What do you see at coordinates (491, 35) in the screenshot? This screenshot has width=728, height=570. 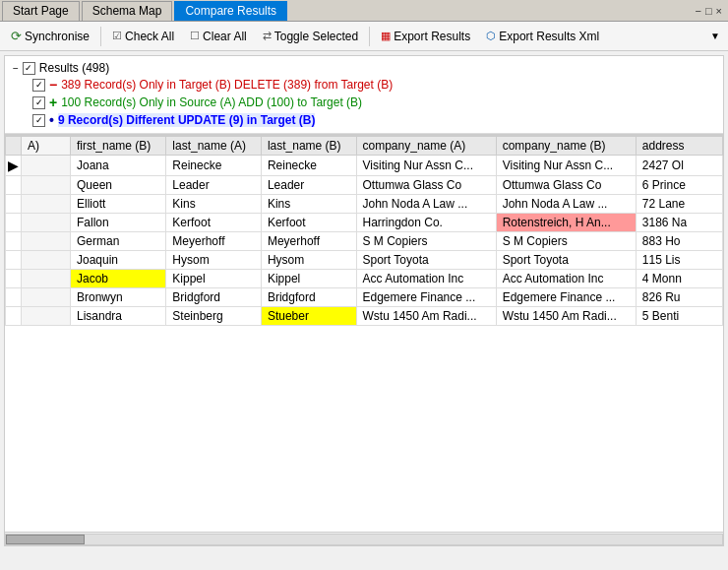 I see `export-xml-icon: ⬡` at bounding box center [491, 35].